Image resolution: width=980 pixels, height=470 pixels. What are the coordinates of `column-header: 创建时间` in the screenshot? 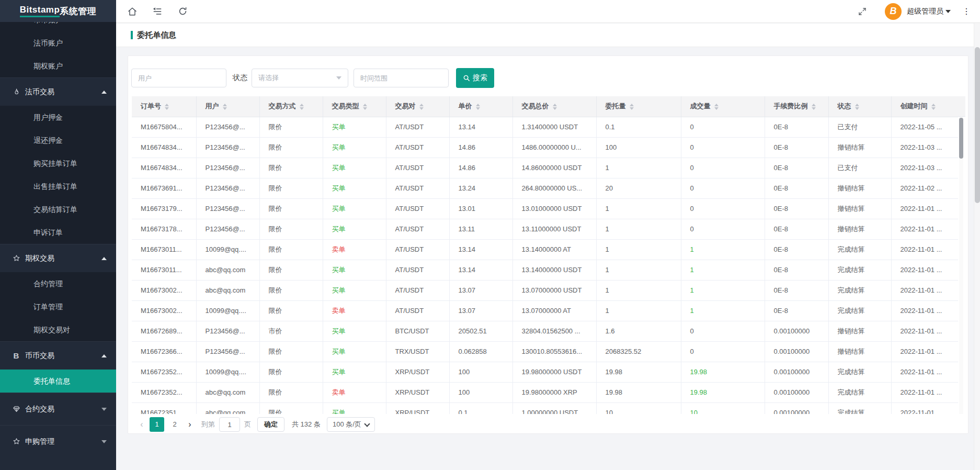 It's located at (925, 107).